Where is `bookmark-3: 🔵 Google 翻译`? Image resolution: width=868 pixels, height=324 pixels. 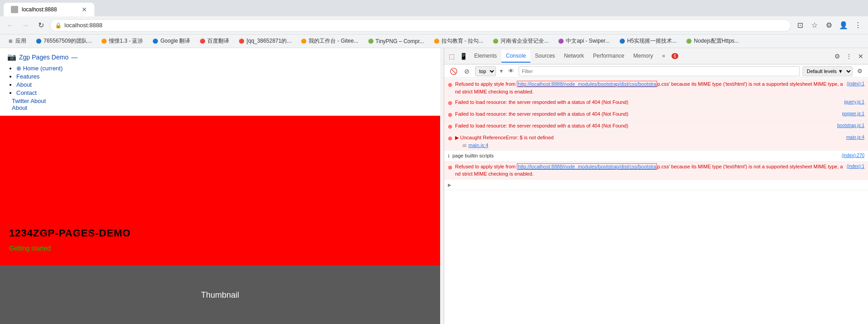 bookmark-3: 🔵 Google 翻译 is located at coordinates (171, 41).